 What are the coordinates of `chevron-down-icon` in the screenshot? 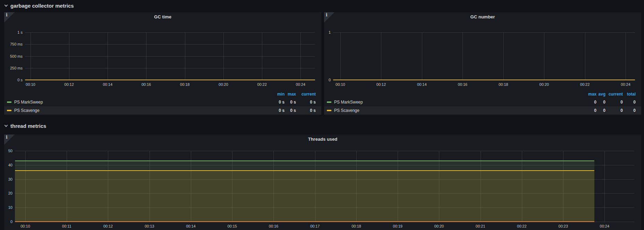 It's located at (6, 5).